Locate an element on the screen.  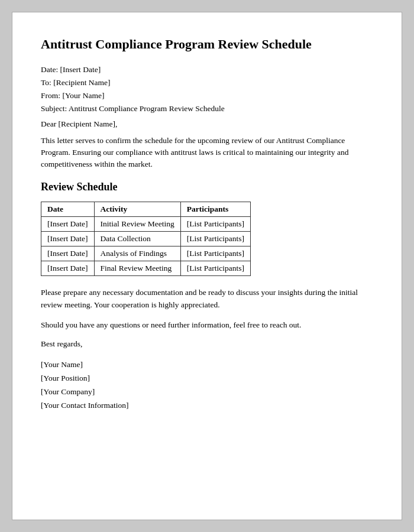
table-cell-2-1: Analysis of Findings is located at coordinates (137, 254).